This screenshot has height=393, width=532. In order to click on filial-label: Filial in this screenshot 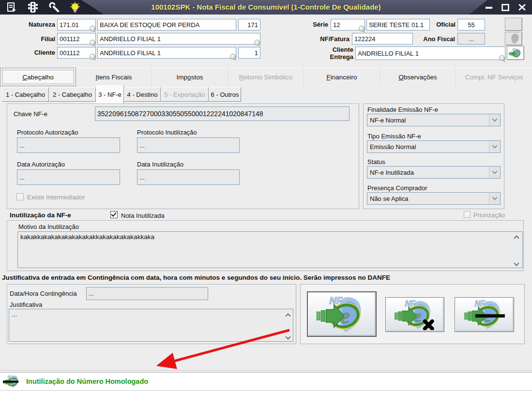, I will do `click(28, 39)`.